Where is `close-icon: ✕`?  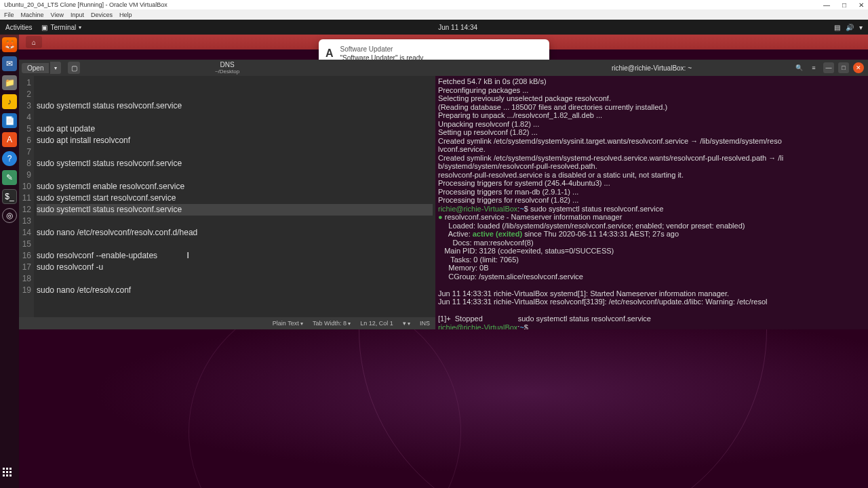 close-icon: ✕ is located at coordinates (861, 5).